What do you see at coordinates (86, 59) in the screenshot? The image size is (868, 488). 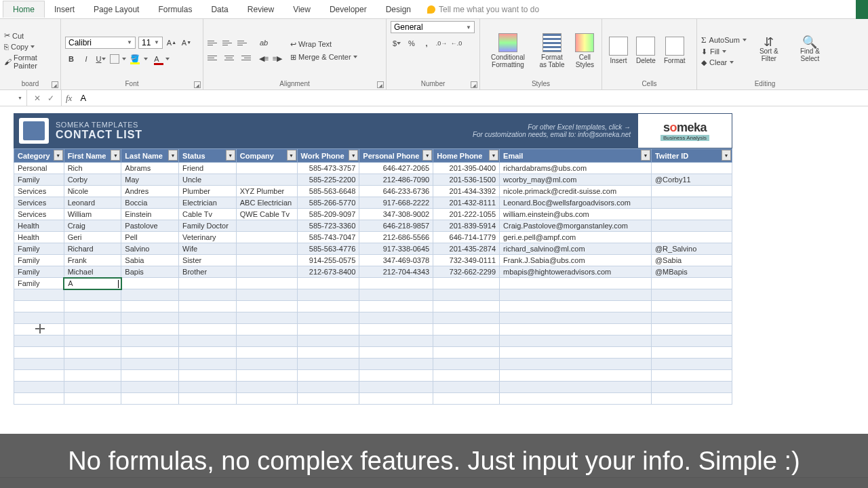 I see `italic-button: I` at bounding box center [86, 59].